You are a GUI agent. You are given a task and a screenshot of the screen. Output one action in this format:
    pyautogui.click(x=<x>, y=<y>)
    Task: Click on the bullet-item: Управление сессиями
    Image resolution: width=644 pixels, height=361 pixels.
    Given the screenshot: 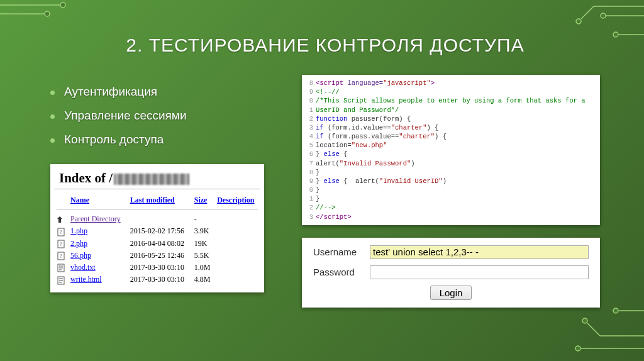 What is the action you would take?
    pyautogui.click(x=164, y=116)
    